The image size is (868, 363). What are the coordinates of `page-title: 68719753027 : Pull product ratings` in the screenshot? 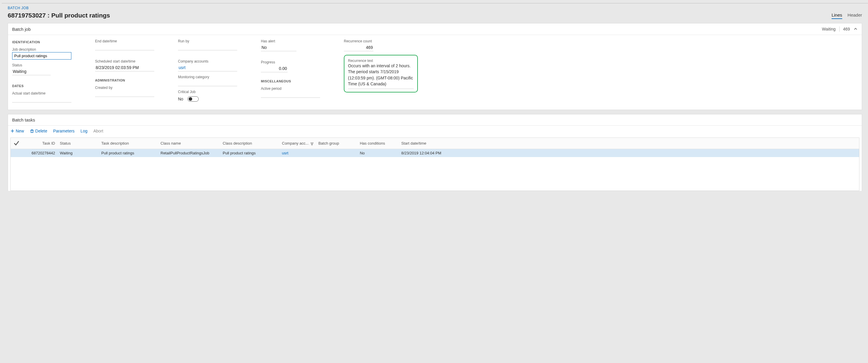 It's located at (59, 16).